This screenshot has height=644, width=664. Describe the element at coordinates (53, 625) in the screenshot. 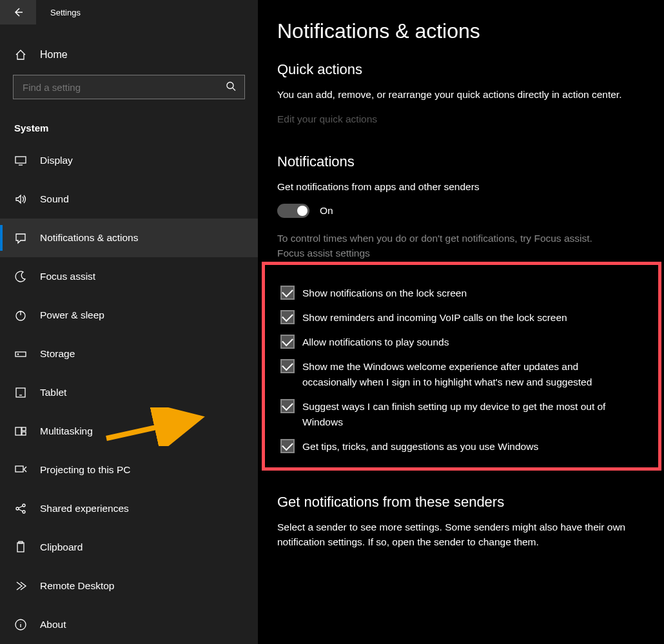

I see `sidebar-item-label: About` at that location.